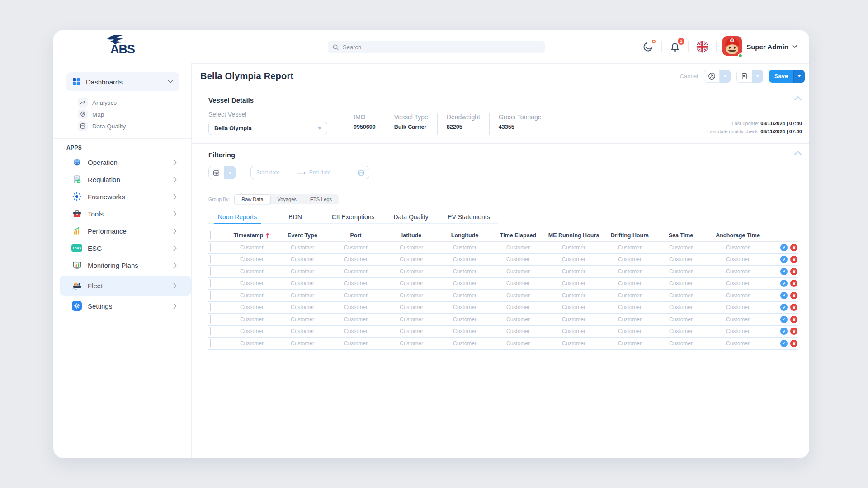 This screenshot has width=868, height=488. Describe the element at coordinates (122, 197) in the screenshot. I see `sidebar-item-frameworks: Frameworks` at that location.